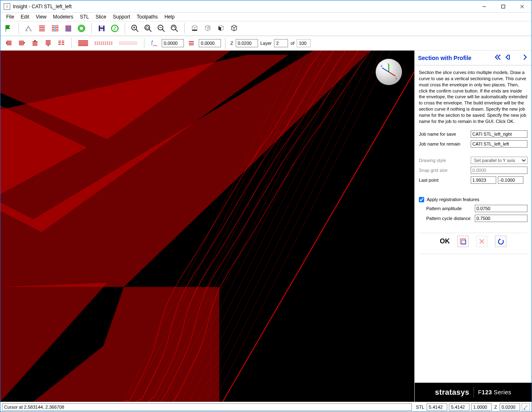  What do you see at coordinates (445, 144) in the screenshot?
I see `job-remain-label: Job name for remain` at bounding box center [445, 144].